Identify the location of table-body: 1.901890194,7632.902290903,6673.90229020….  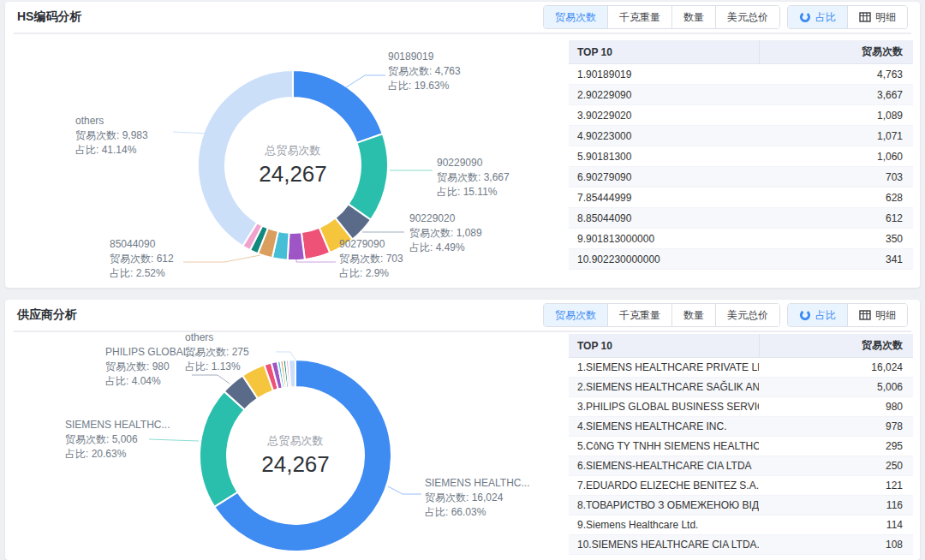
(741, 167).